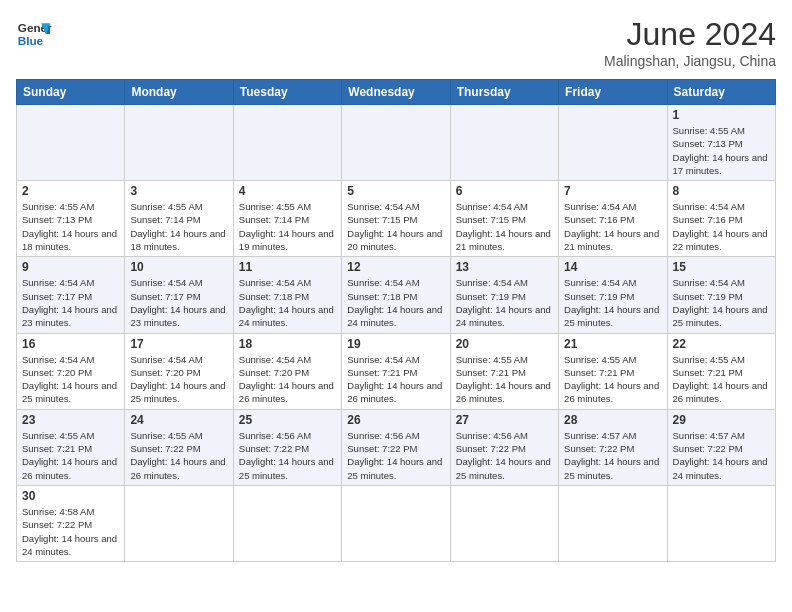  I want to click on day-number: 9, so click(70, 267).